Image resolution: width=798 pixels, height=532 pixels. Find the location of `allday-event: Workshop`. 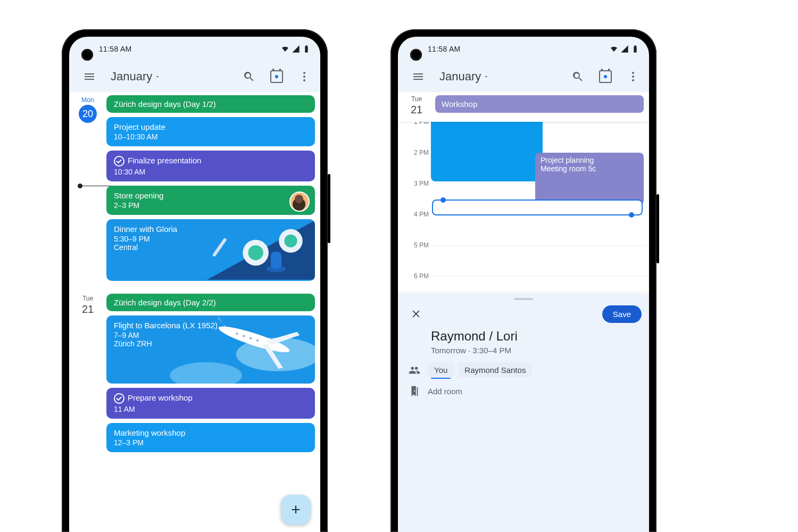

allday-event: Workshop is located at coordinates (539, 104).